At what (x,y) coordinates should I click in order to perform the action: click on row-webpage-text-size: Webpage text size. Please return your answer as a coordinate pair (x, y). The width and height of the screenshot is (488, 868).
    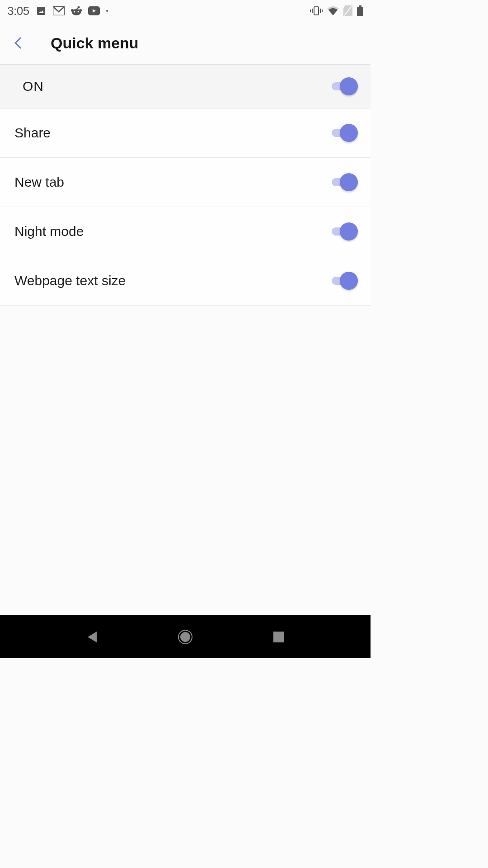
    Looking at the image, I should click on (185, 281).